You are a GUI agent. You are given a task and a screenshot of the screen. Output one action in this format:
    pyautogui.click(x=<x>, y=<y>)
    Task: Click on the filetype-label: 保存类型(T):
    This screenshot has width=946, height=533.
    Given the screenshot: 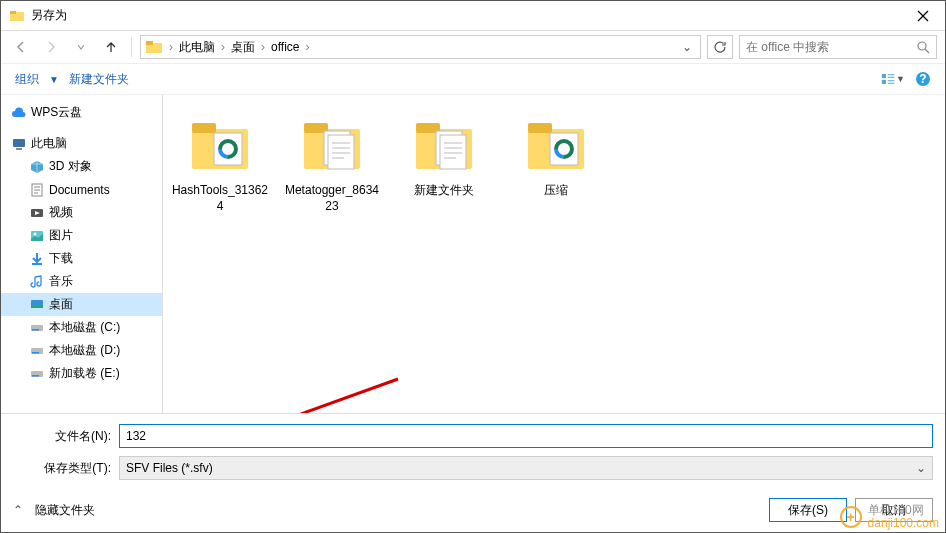 What is the action you would take?
    pyautogui.click(x=66, y=468)
    